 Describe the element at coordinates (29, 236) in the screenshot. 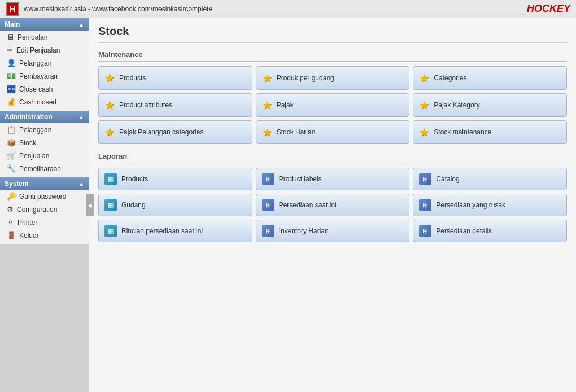

I see `keluar-label: Keluar` at that location.